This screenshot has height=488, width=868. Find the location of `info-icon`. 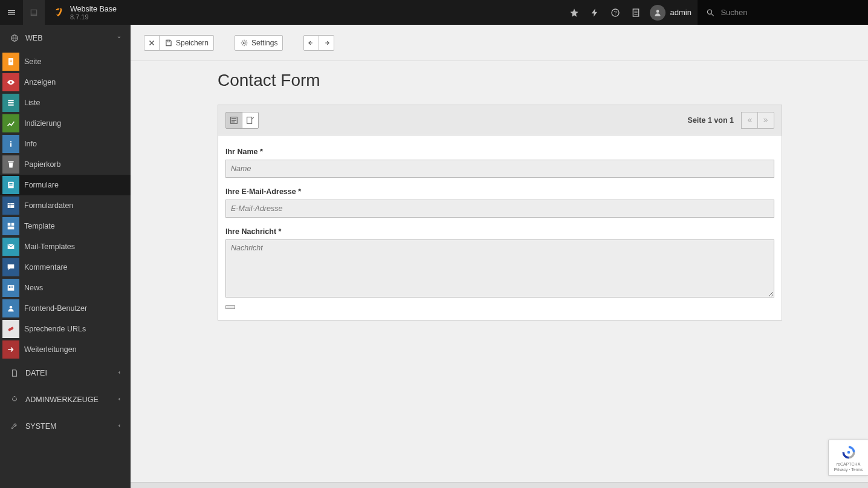

info-icon is located at coordinates (11, 144).